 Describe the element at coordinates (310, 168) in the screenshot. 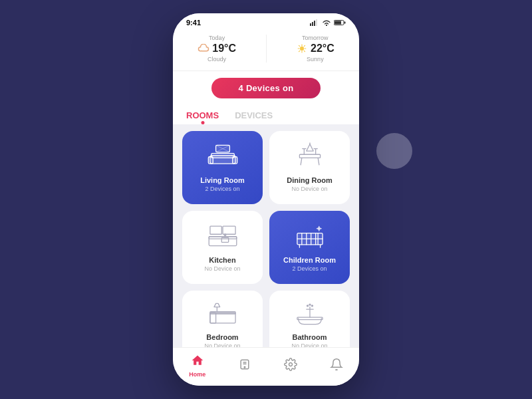

I see `room-card-dining-room: Dining Room No Device on` at that location.